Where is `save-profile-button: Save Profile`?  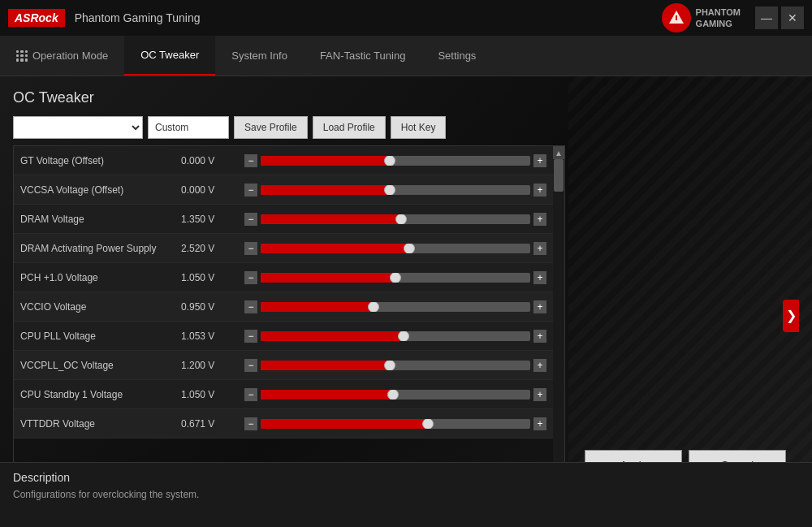
save-profile-button: Save Profile is located at coordinates (271, 127).